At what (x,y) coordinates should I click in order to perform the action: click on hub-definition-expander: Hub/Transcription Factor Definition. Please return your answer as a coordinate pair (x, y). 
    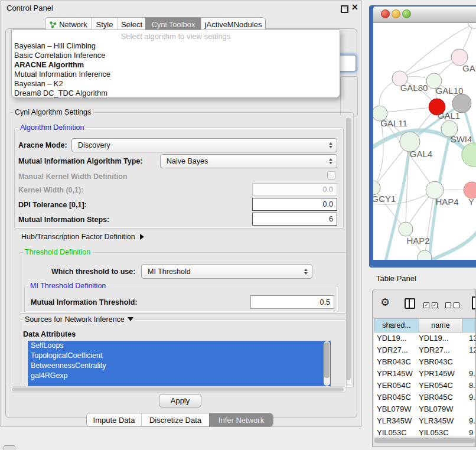
    Looking at the image, I should click on (84, 237).